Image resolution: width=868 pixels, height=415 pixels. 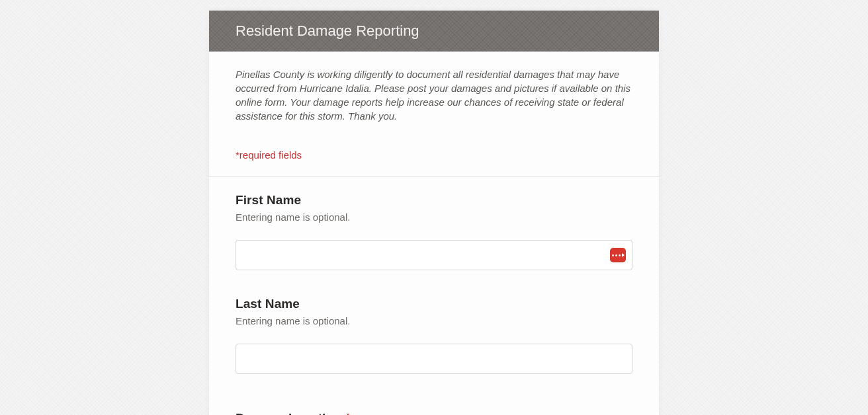 I want to click on damage-location-group: Damage Location:* Please provide locatio…, so click(x=434, y=405).